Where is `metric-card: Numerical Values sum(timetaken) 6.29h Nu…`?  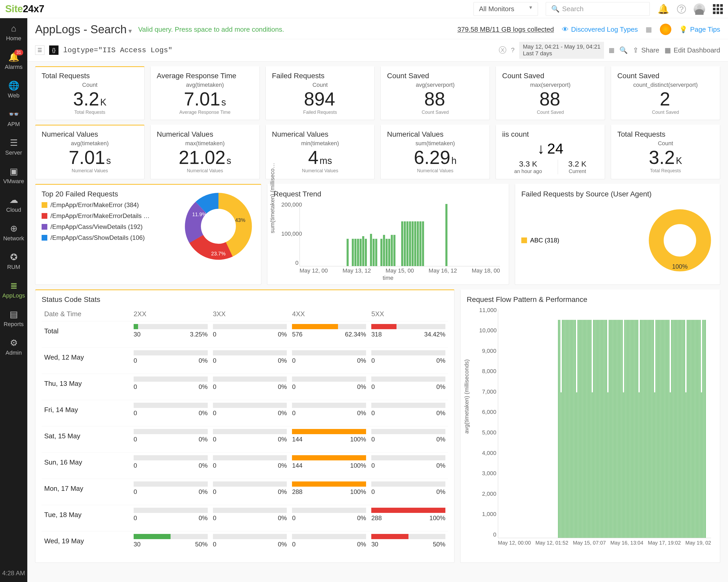
metric-card: Numerical Values sum(timetaken) 6.29h Nu… is located at coordinates (435, 152).